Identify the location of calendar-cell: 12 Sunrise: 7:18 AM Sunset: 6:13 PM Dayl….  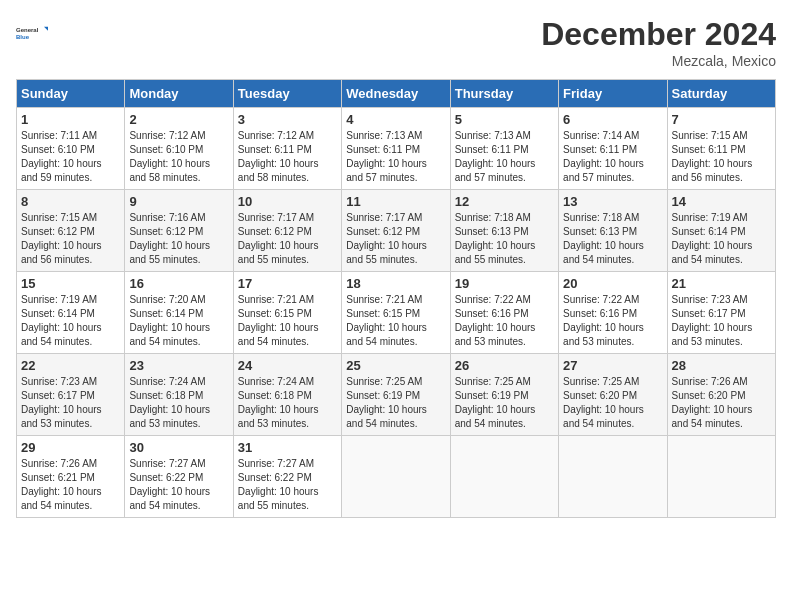
(504, 231).